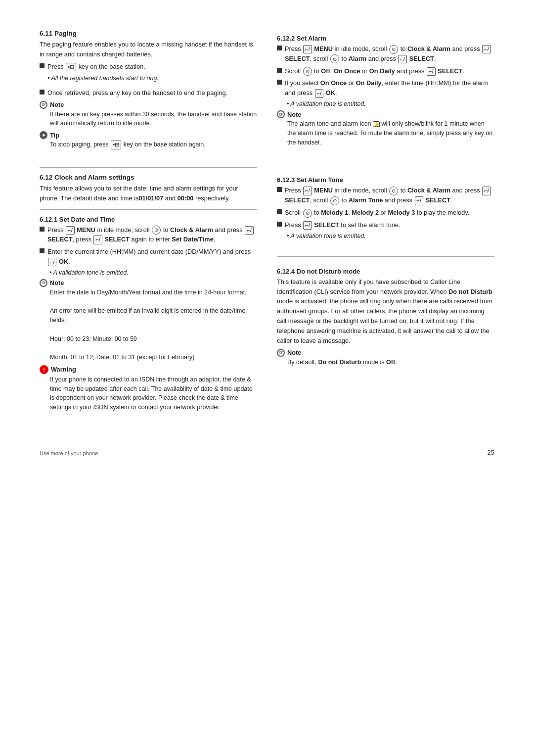  Describe the element at coordinates (148, 283) in the screenshot. I see `note-6121-label: ☞ Note` at that location.